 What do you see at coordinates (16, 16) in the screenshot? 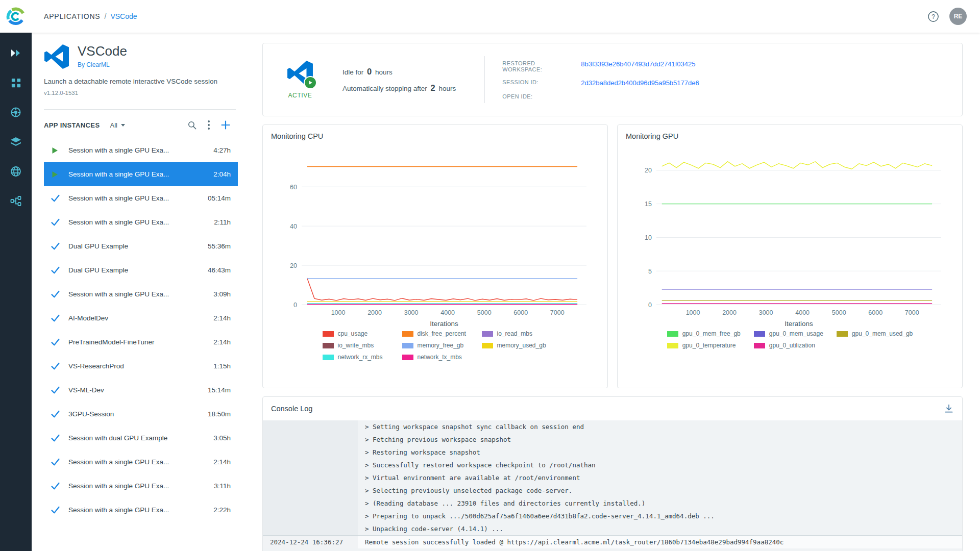
I see `clearml-logo` at bounding box center [16, 16].